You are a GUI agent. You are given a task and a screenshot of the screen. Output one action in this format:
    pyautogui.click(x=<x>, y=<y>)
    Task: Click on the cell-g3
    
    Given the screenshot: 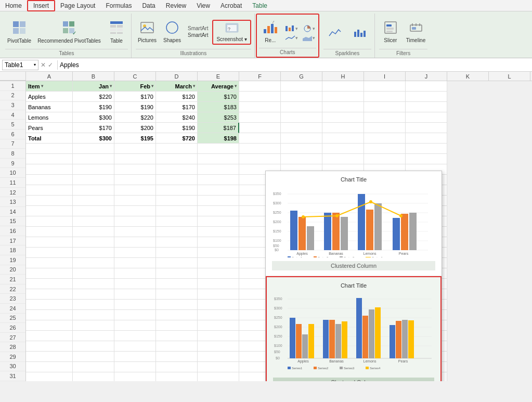 What is the action you would take?
    pyautogui.click(x=302, y=107)
    